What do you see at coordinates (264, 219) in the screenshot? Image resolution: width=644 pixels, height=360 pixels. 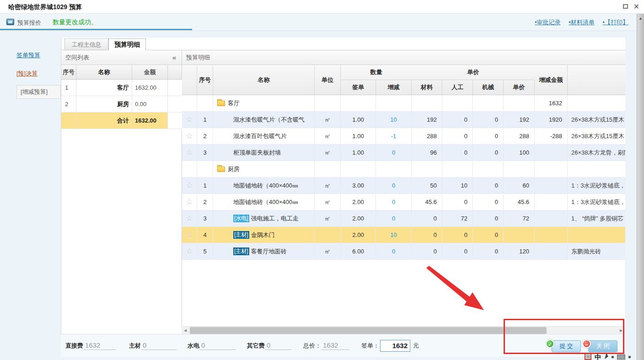 I see `row-name: [水电]强电施工，电工走` at bounding box center [264, 219].